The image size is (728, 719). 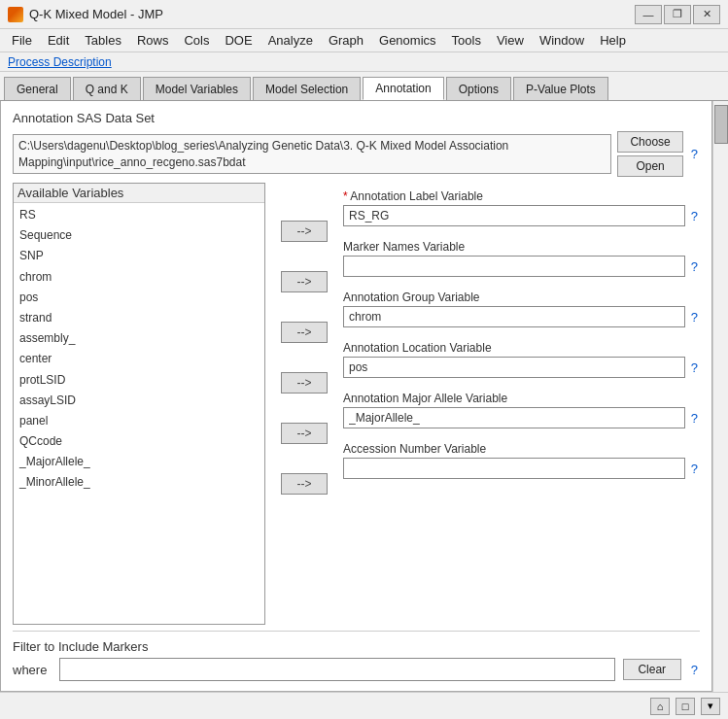 What do you see at coordinates (304, 433) in the screenshot?
I see `arrow-btn-5: -->` at bounding box center [304, 433].